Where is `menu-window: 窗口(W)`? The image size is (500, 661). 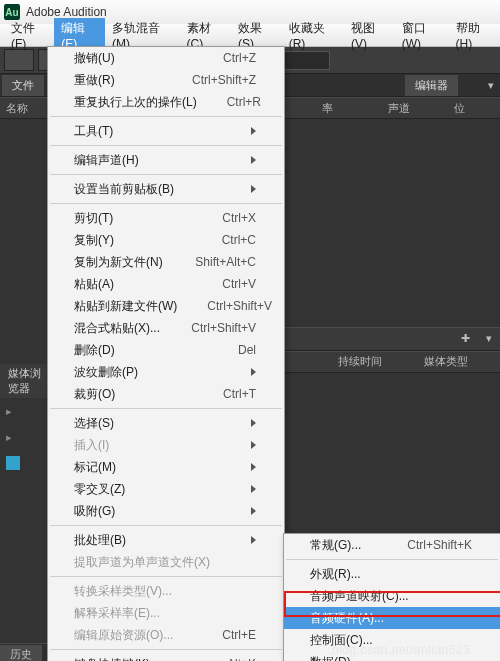
menu-window: 窗口(W) is located at coordinates (422, 36).